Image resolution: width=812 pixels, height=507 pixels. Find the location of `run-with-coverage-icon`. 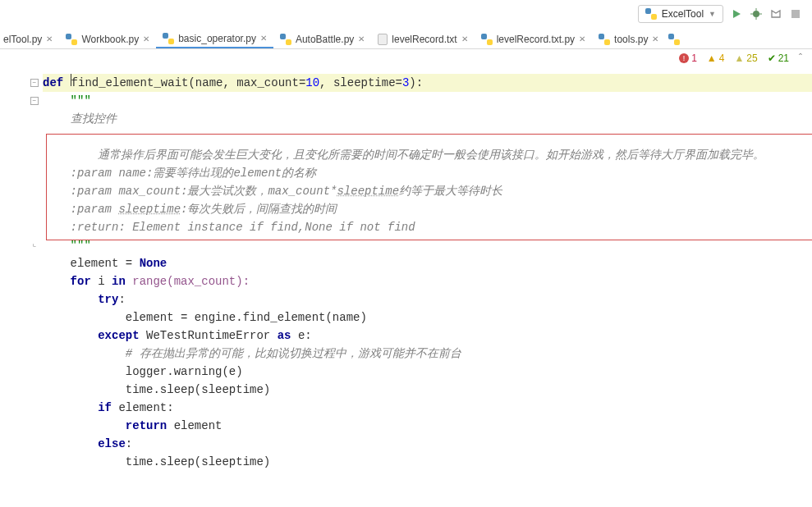

run-with-coverage-icon is located at coordinates (776, 14).